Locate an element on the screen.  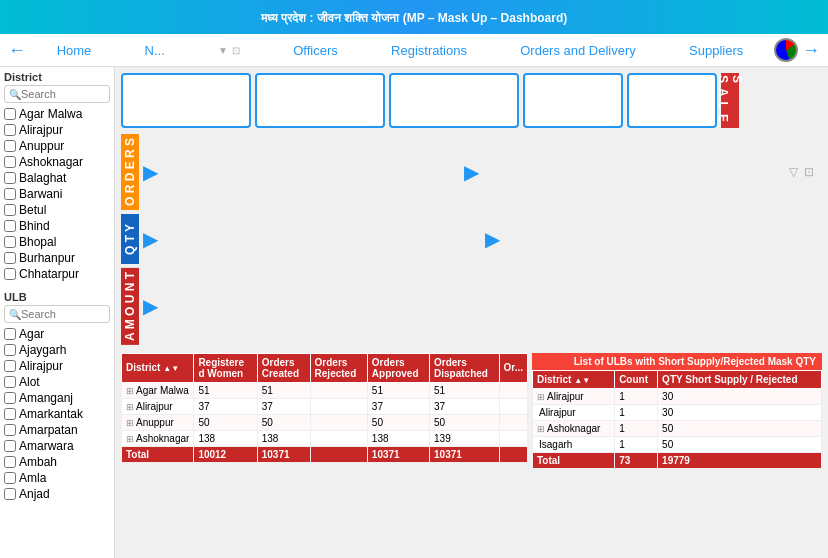
orders-filter-icon: ▽ is located at coordinates (794, 172).